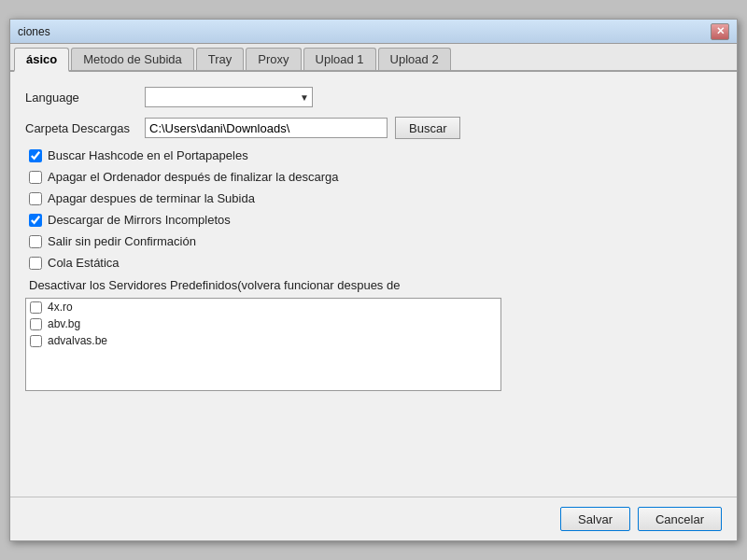  What do you see at coordinates (428, 128) in the screenshot?
I see `buscar-button: Buscar` at bounding box center [428, 128].